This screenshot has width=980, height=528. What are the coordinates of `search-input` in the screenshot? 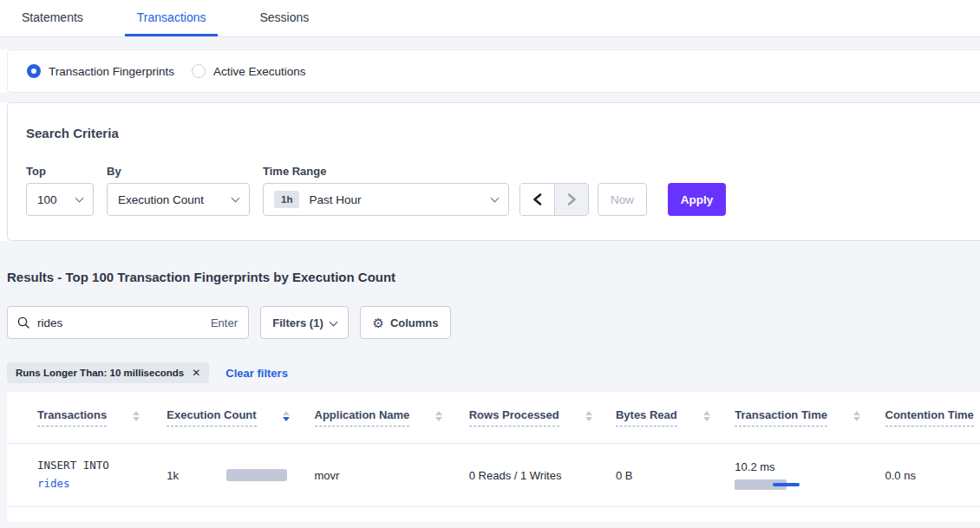 It's located at (124, 323).